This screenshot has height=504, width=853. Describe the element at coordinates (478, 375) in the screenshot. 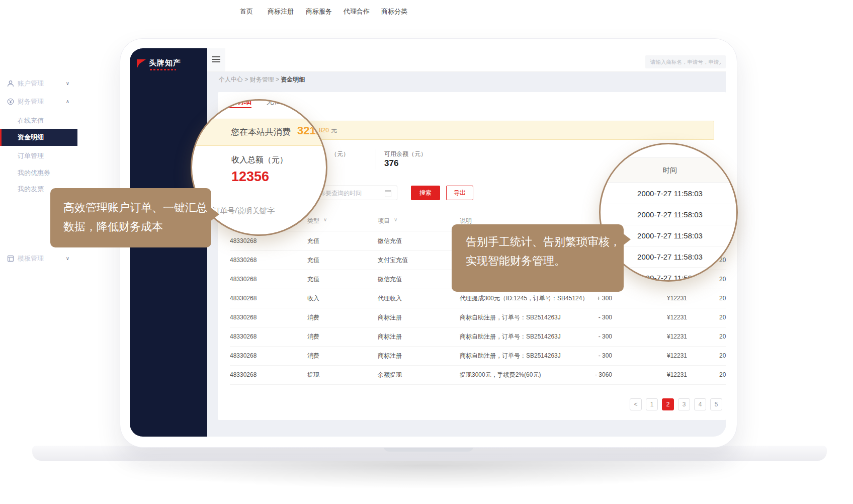

I see `table-row: 48330268 提现 余额提现 提现3000元，手续费2%(60元) - 30…` at that location.